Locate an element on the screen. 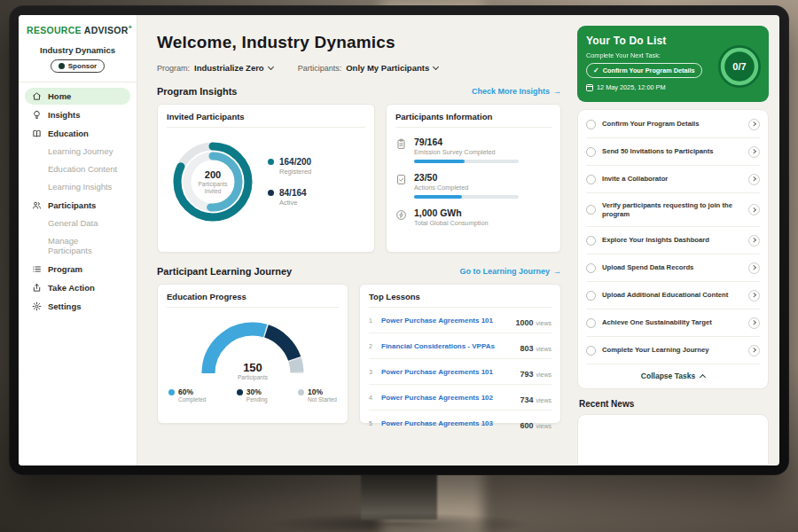  lesson-link: Power Purchase Agreements 102 is located at coordinates (447, 397).